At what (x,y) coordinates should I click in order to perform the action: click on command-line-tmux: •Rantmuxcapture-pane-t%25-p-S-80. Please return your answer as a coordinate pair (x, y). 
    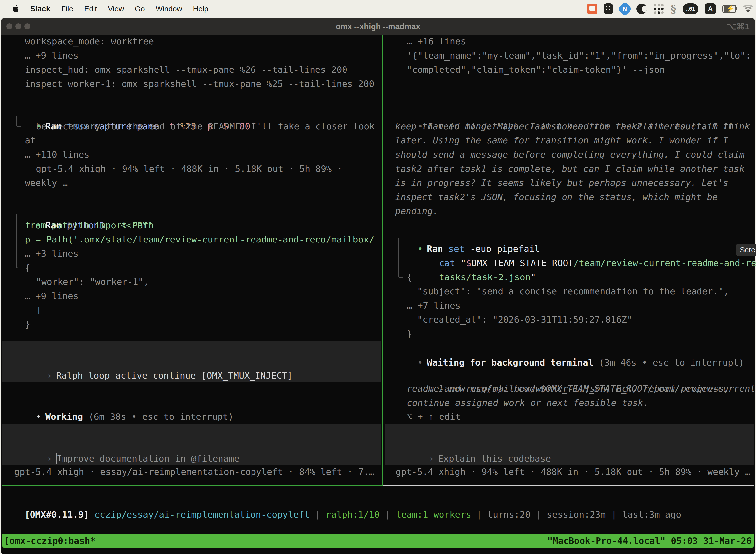
    Looking at the image, I should click on (127, 112).